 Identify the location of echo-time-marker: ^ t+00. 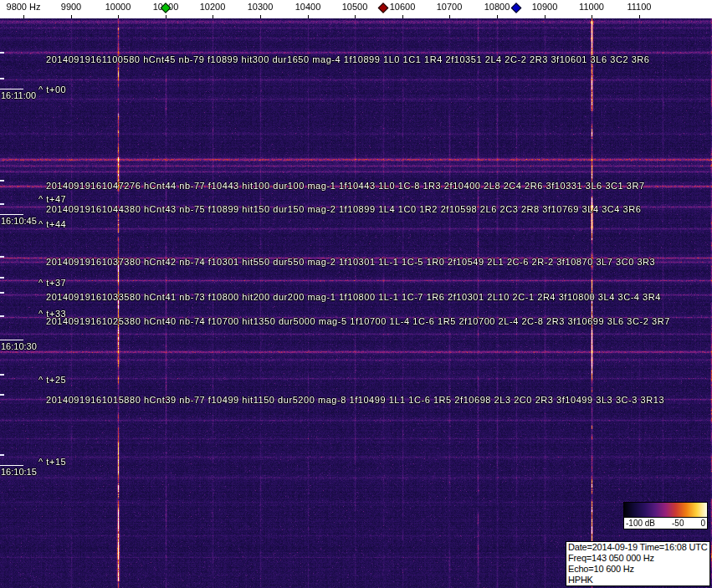
(52, 89).